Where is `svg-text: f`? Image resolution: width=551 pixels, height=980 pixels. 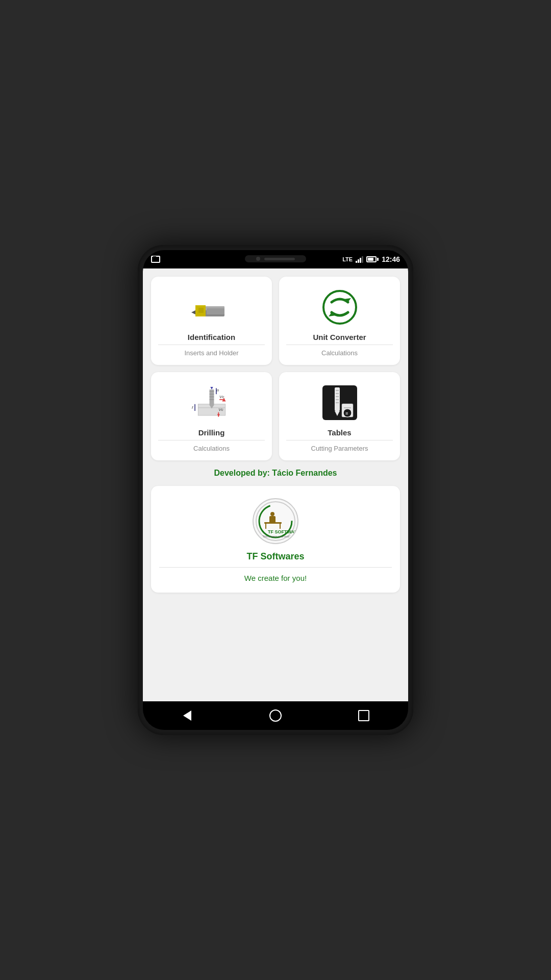
svg-text: f is located at coordinates (192, 407).